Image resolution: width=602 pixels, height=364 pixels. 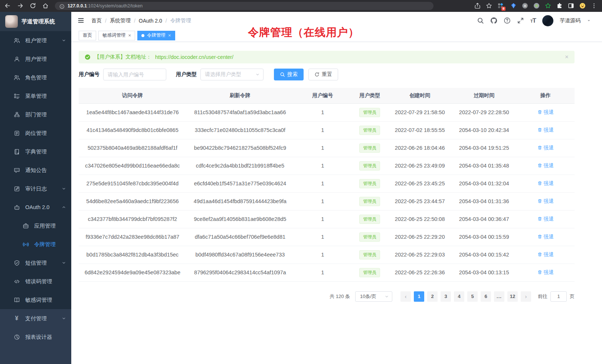 I want to click on sidebar-item-notice: 通知公告, so click(x=36, y=170).